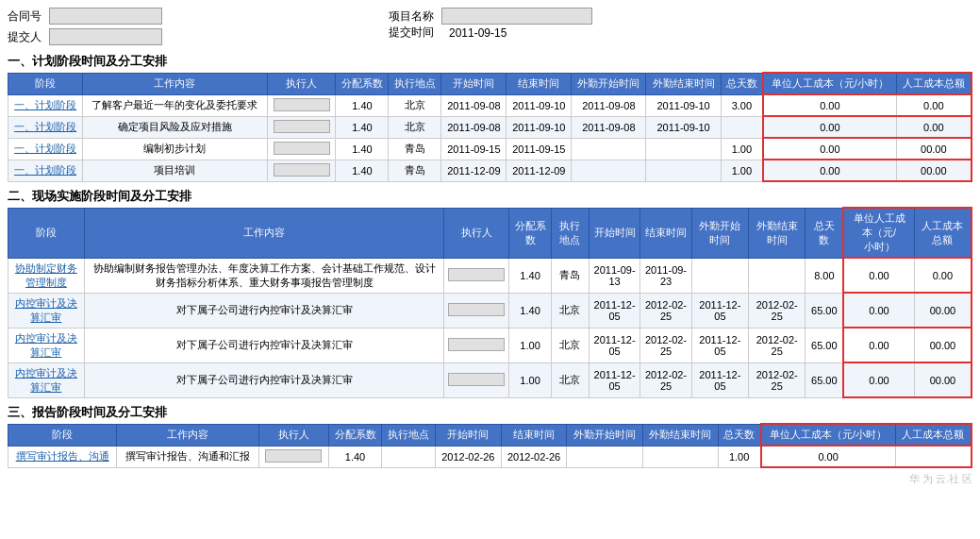 This screenshot has width=980, height=539. What do you see at coordinates (666, 232) in the screenshot?
I see `th-end-2: 结束时间` at bounding box center [666, 232].